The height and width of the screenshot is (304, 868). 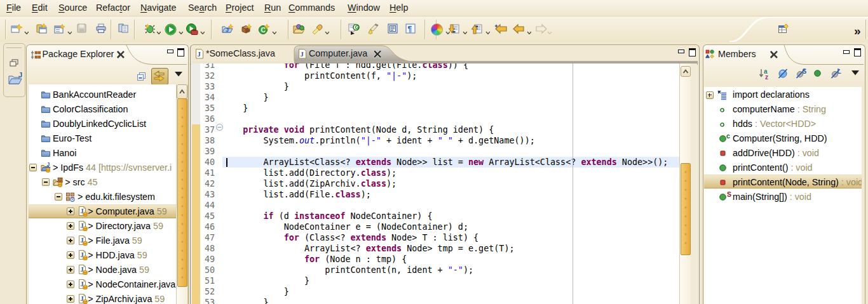 I want to click on svg-text: z, so click(x=766, y=77).